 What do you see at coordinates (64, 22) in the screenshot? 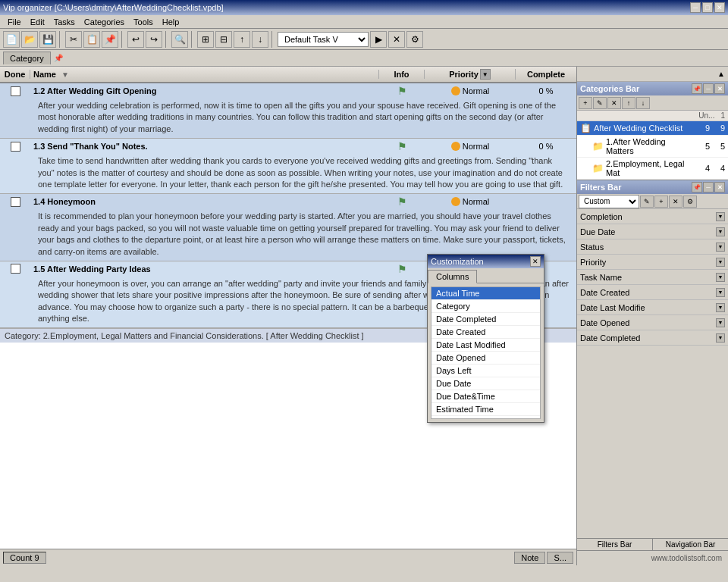
I see `menu-tasks: Tasks` at bounding box center [64, 22].